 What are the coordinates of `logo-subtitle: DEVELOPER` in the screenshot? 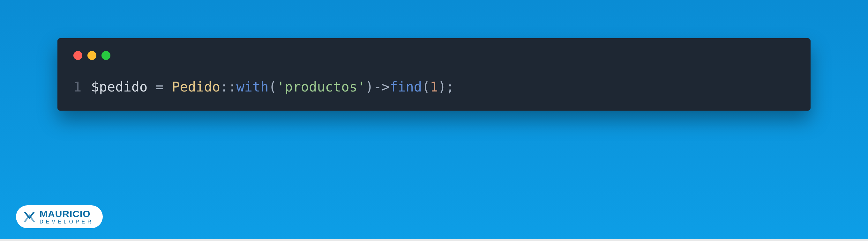 It's located at (67, 222).